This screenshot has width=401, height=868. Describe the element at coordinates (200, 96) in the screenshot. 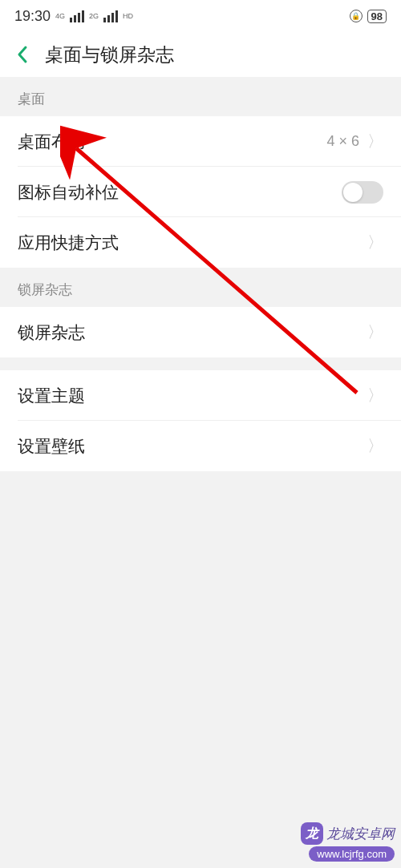

I see `section-header-desktop: 桌面` at that location.